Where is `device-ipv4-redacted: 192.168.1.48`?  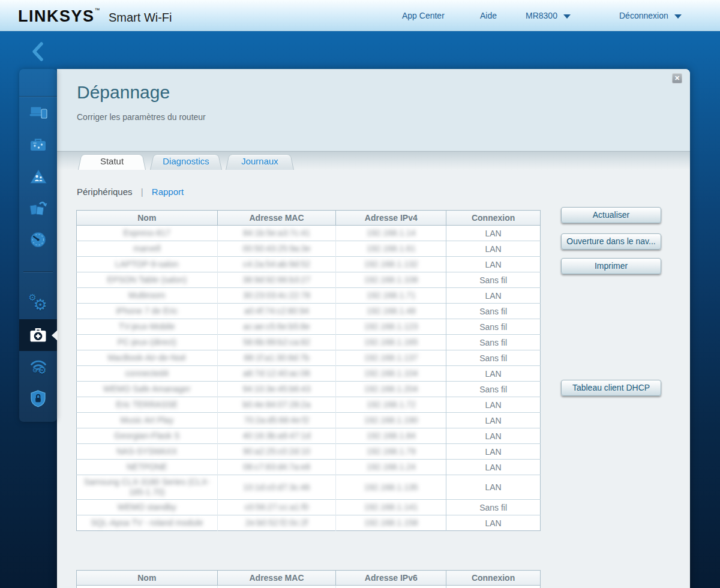 device-ipv4-redacted: 192.168.1.48 is located at coordinates (391, 311).